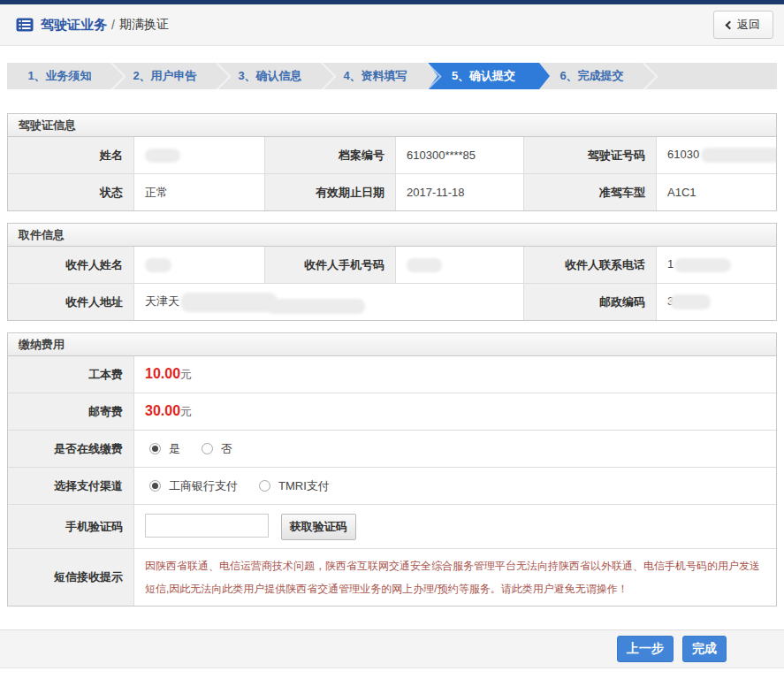  Describe the element at coordinates (704, 649) in the screenshot. I see `finish-button: 完成` at that location.